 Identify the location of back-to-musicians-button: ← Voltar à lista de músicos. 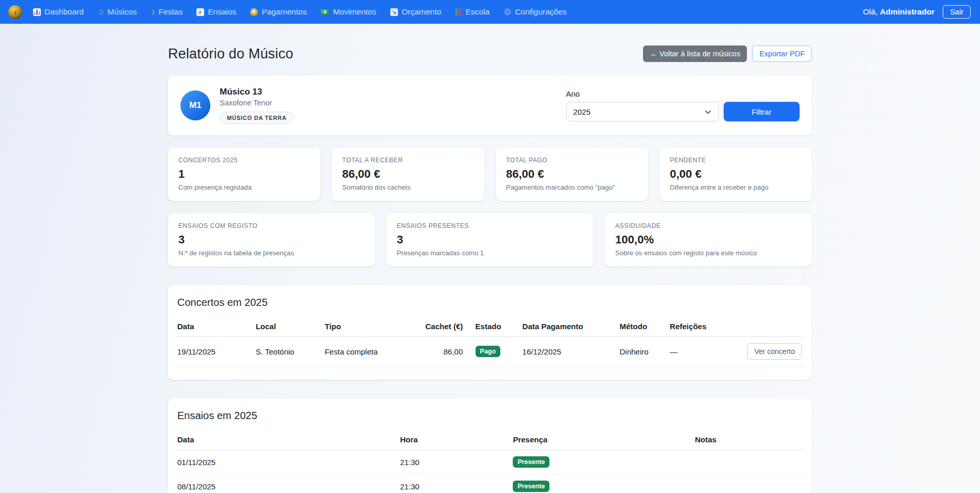
(695, 54).